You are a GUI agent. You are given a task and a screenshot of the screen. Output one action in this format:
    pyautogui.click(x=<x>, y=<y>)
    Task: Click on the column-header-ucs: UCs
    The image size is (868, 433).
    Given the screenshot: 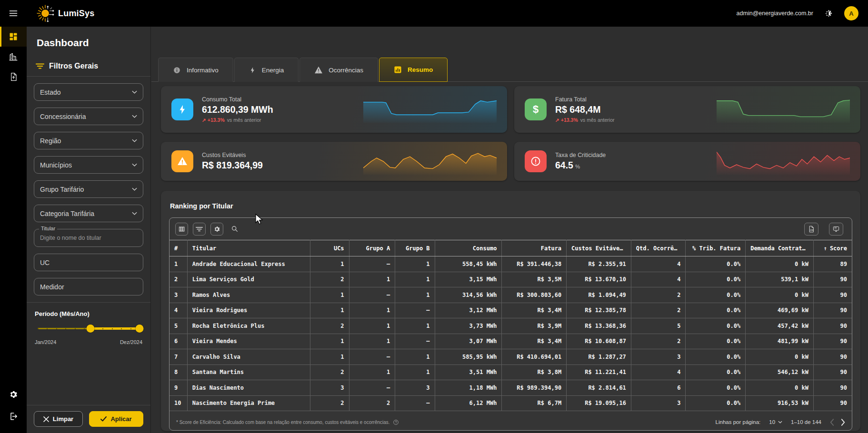 What is the action you would take?
    pyautogui.click(x=329, y=248)
    